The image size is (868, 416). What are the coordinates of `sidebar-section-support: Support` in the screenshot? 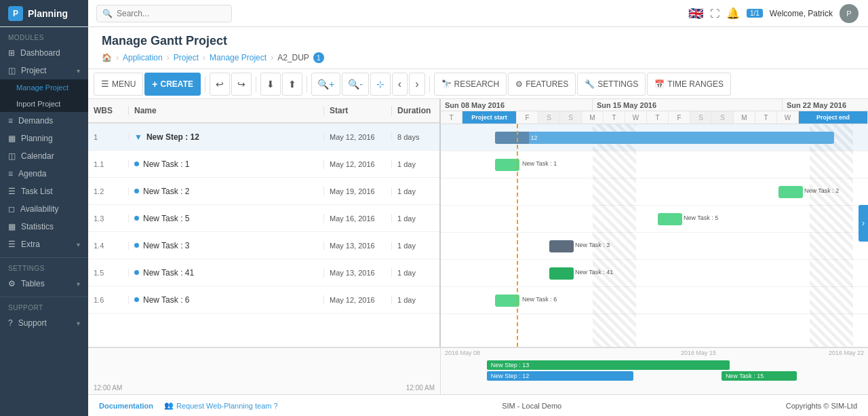 It's located at (44, 308).